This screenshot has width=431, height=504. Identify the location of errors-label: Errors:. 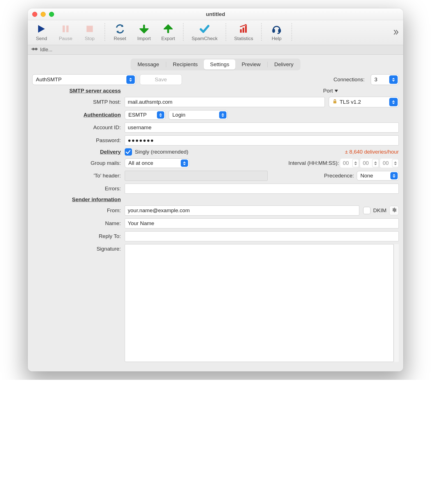
(78, 189).